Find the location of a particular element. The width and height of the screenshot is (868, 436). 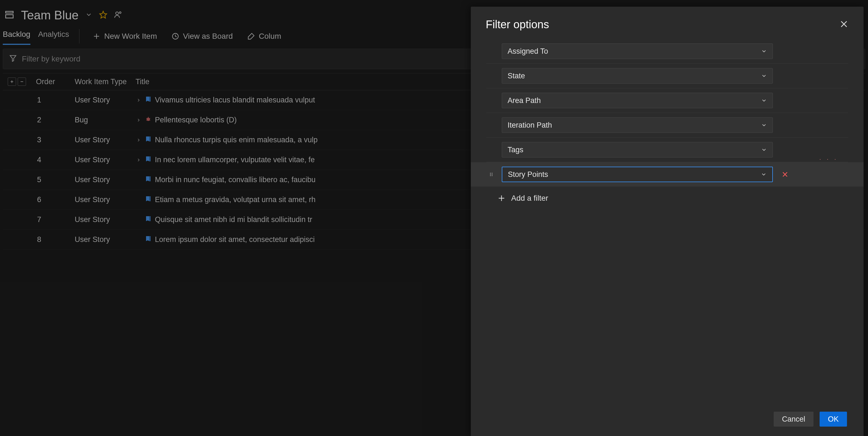

team-name: Team Blue is located at coordinates (50, 16).